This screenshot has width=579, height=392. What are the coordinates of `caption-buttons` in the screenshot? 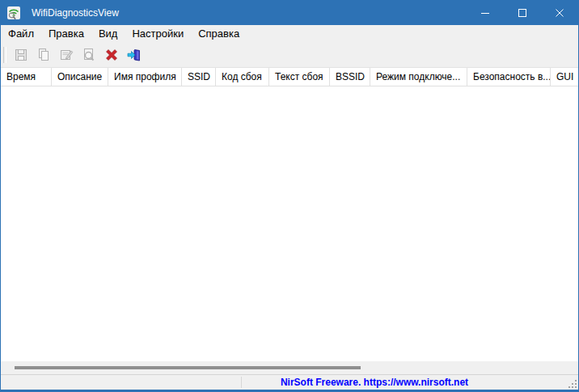 It's located at (522, 13).